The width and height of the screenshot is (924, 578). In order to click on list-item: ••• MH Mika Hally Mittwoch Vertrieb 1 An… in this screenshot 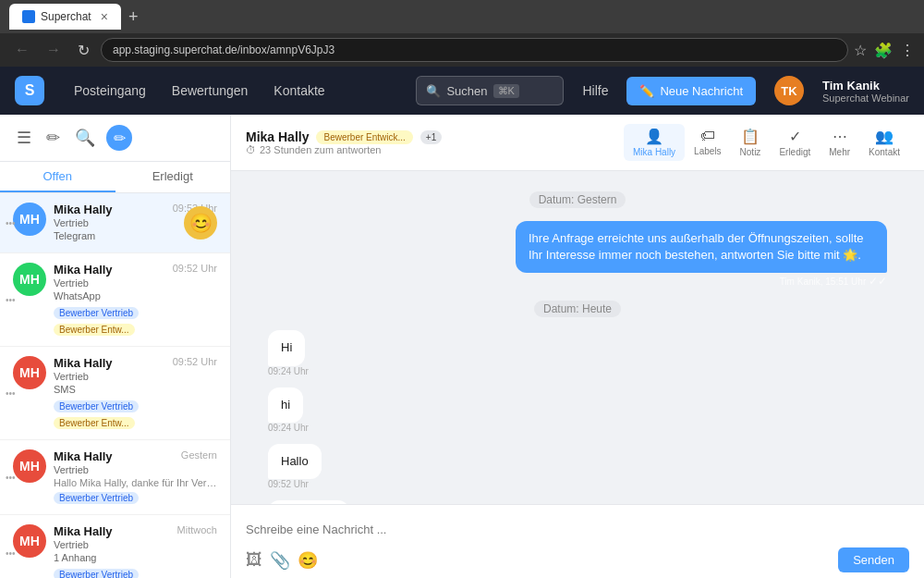, I will do `click(115, 547)`.